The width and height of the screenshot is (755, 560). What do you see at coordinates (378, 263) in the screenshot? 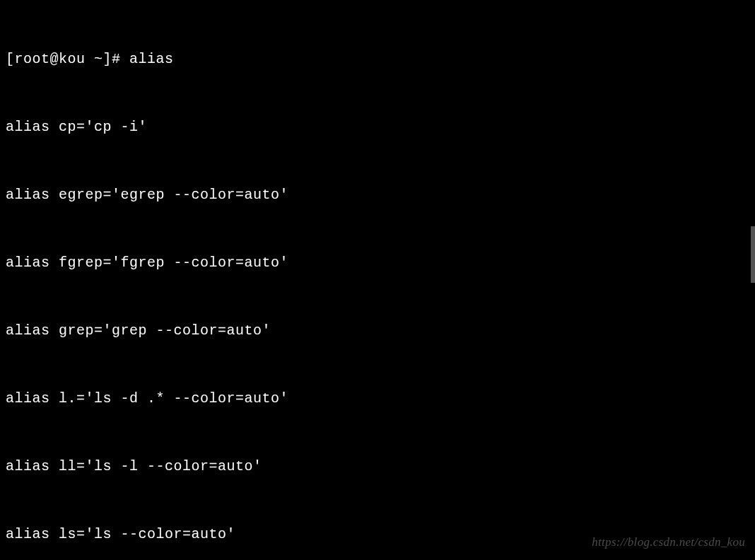
I see `terminal-line: alias fgrep='fgrep --color=auto'` at bounding box center [378, 263].